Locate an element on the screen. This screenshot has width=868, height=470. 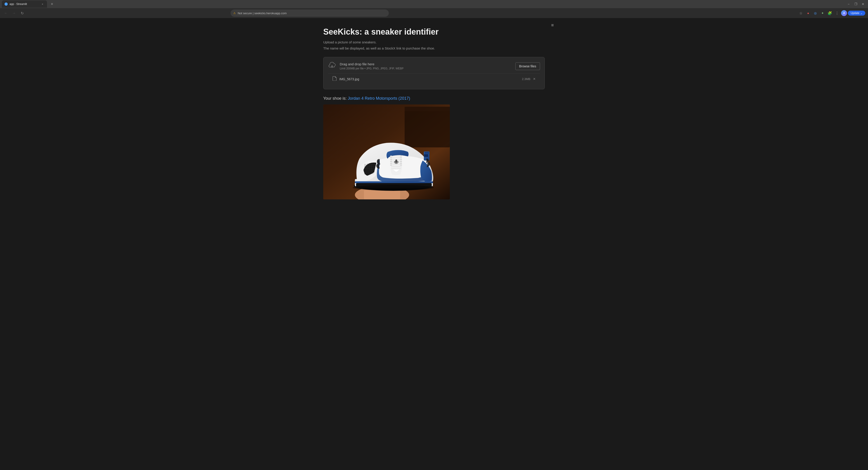
minimize-button: − is located at coordinates (848, 4).